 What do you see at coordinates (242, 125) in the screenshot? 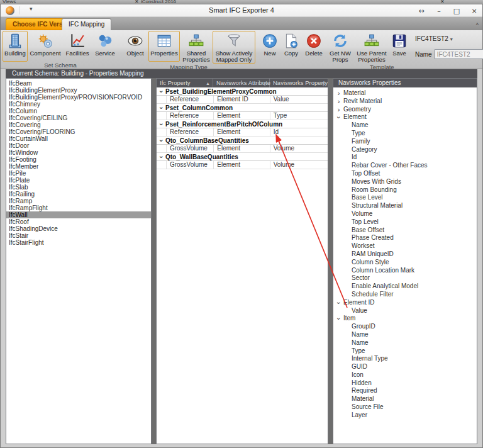
I see `table-group-row-pset-reinforcementbarpitchofcolumn: ›Pset_ReinforcementBarPitchOfColumn` at bounding box center [242, 125].